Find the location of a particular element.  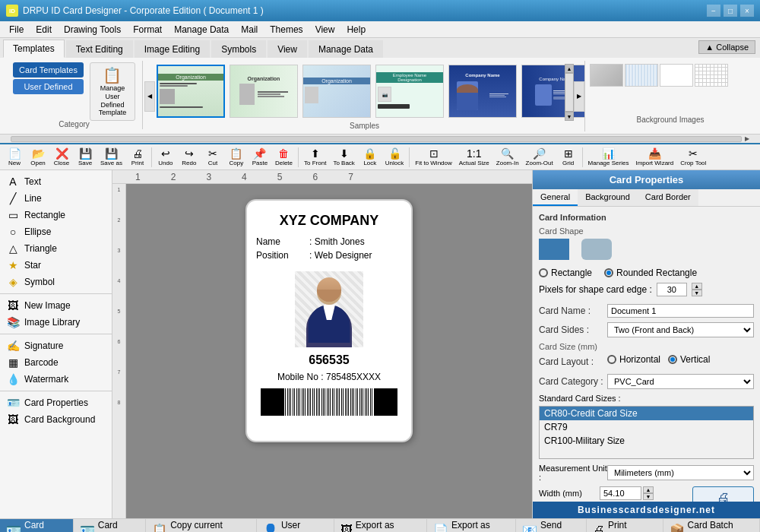

tb-delete-btn: 🗑Delete is located at coordinates (284, 157).